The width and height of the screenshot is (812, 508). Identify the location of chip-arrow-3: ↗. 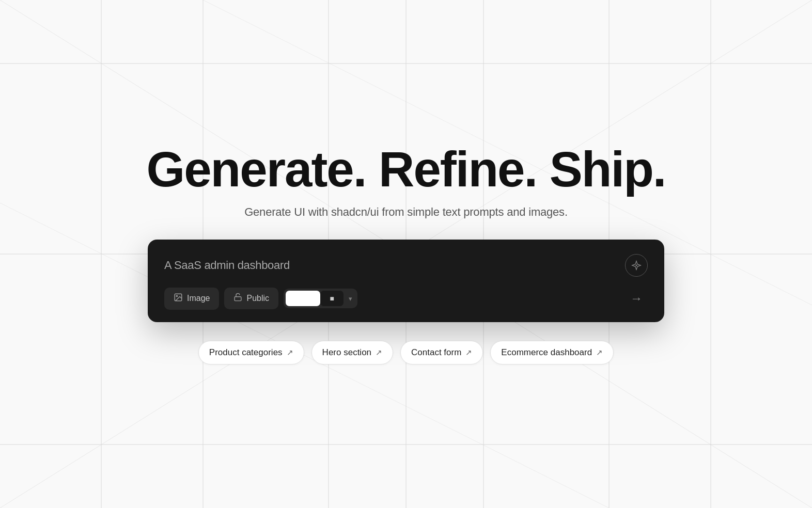
(599, 353).